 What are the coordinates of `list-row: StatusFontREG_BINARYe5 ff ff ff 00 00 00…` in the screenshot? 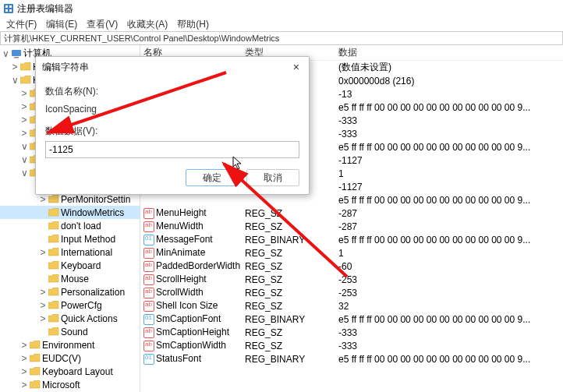 It's located at (352, 358).